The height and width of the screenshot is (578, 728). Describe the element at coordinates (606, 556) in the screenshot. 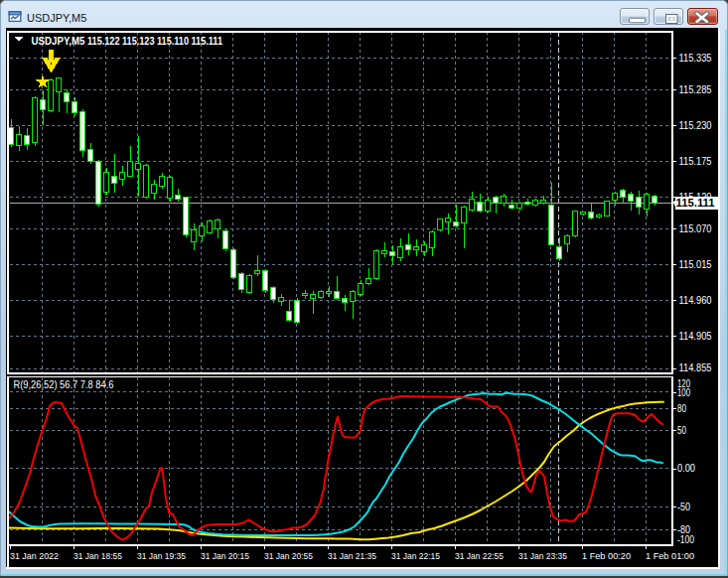

I see `svg-text: 1 Feb 00:20` at that location.